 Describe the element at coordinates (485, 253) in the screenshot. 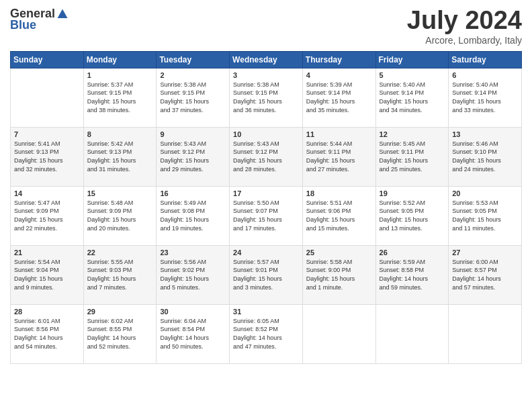

I see `day-number: 27` at that location.